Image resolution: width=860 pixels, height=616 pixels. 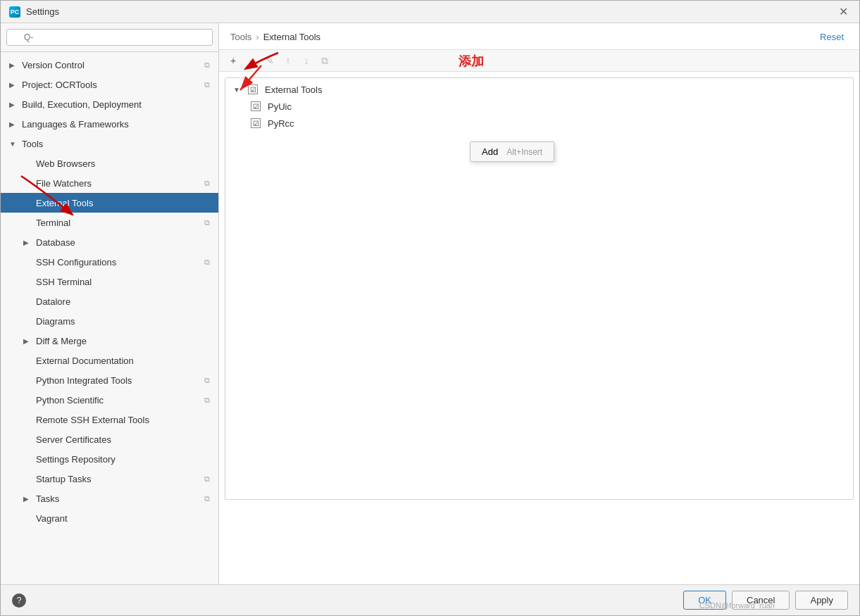 What do you see at coordinates (84, 380) in the screenshot?
I see `sidebar-item-label: Python Integrated Tools` at bounding box center [84, 380].